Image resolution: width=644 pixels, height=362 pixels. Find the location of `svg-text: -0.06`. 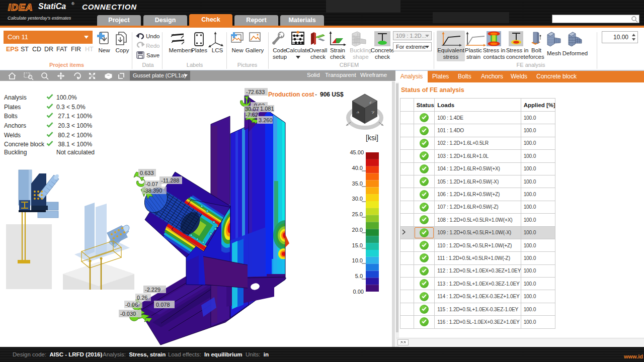

svg-text: -0.06 is located at coordinates (132, 305).